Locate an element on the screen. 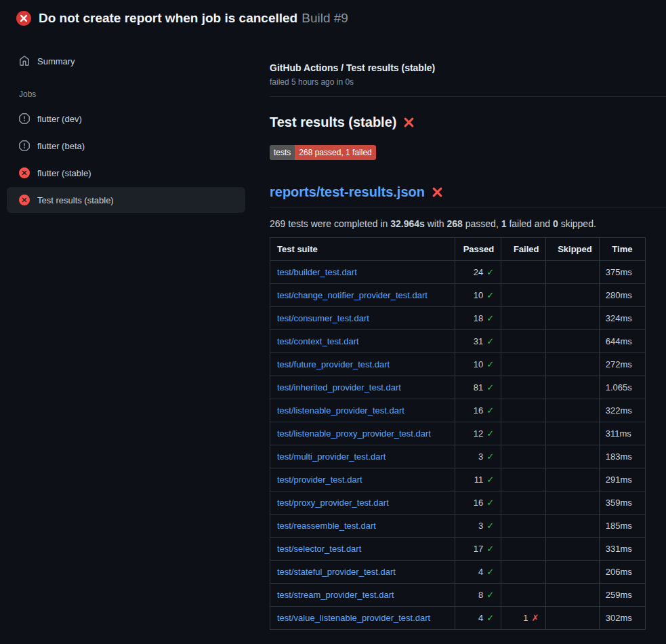  test-suite-link: test/provider_test.dart is located at coordinates (320, 480).